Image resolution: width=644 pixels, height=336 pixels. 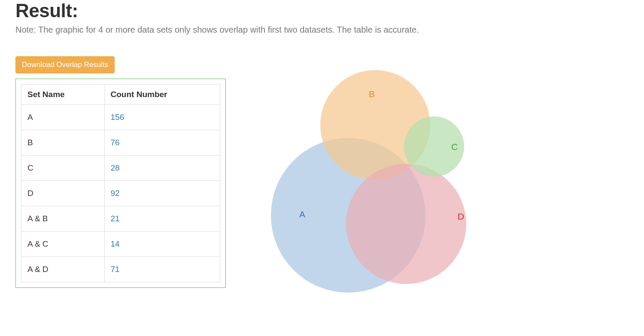 I want to click on cell-set-name: B, so click(x=63, y=143).